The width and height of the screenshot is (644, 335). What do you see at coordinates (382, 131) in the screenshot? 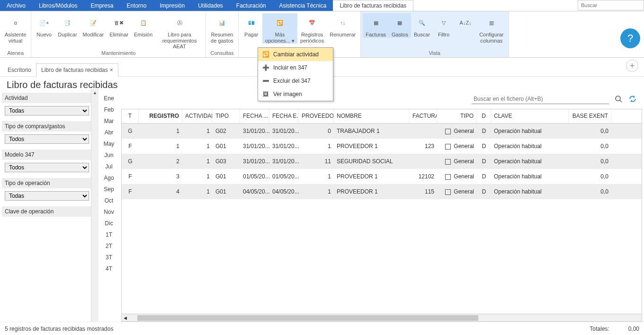
I see `table-row: G11G0231/01/20...31/01/20...0TRABAJADOR …` at bounding box center [382, 131].